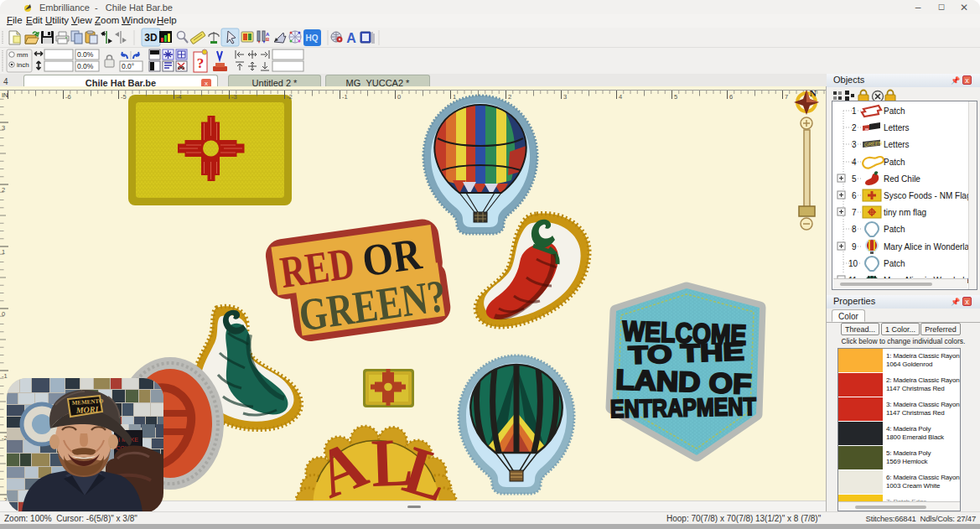  I want to click on svg-text: -6, so click(69, 97).